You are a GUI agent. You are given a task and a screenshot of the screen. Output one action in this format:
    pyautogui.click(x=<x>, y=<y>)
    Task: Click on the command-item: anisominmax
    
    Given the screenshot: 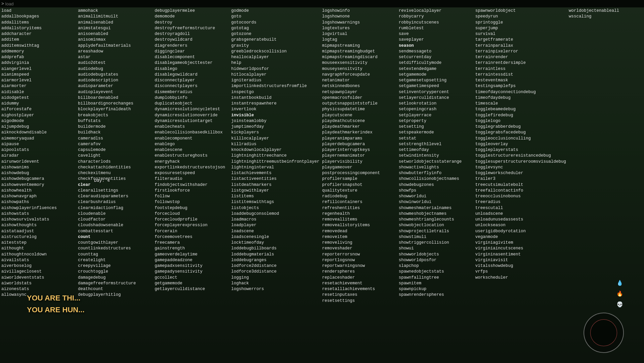 What is the action you would take?
    pyautogui.click(x=115, y=40)
    